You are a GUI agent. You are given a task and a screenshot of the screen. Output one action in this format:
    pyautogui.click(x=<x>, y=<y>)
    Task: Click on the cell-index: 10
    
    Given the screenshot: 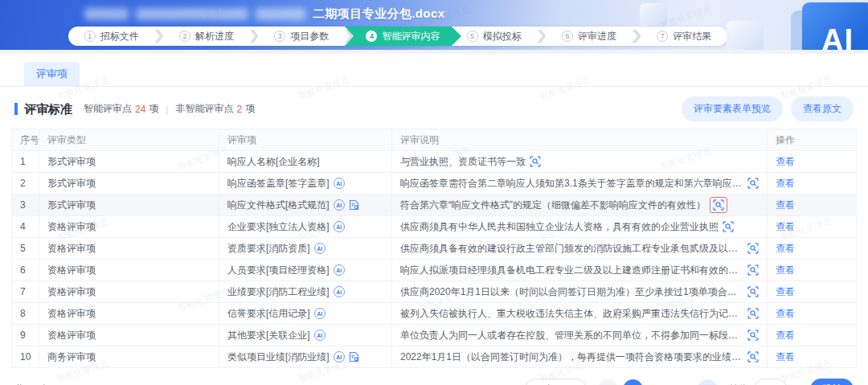 What is the action you would take?
    pyautogui.click(x=26, y=357)
    